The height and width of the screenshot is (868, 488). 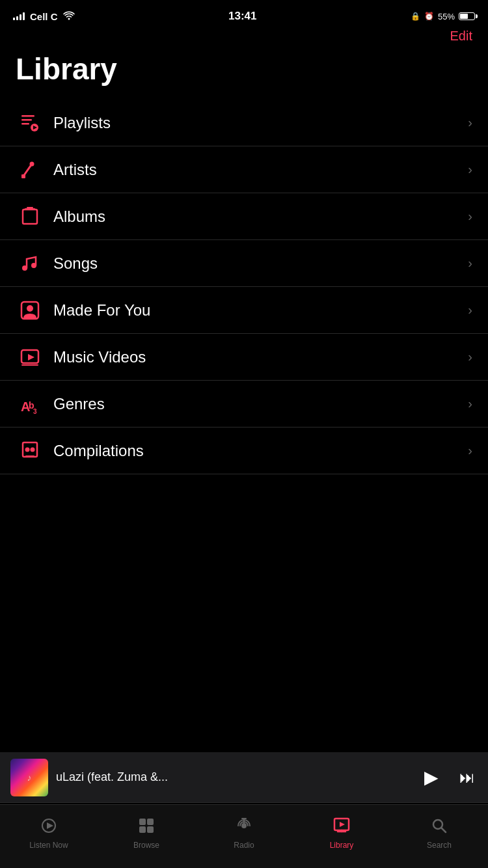 I want to click on library-icon, so click(x=342, y=828).